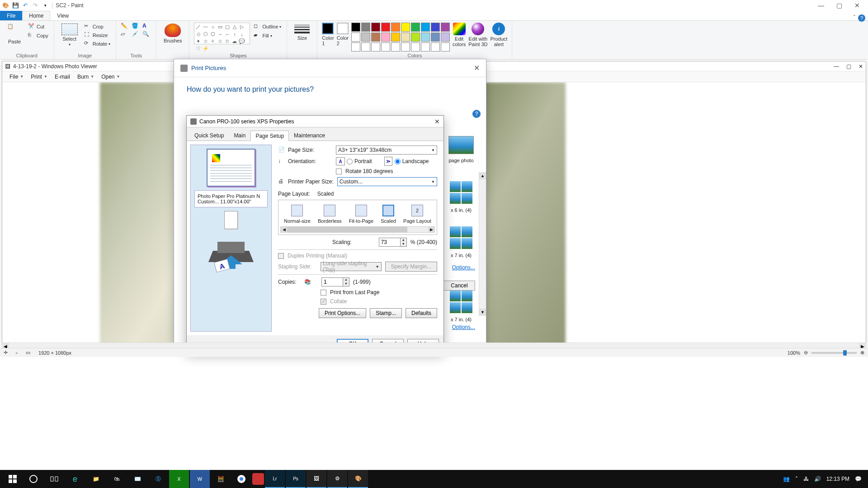  I want to click on select-button: Select▾, so click(70, 35).